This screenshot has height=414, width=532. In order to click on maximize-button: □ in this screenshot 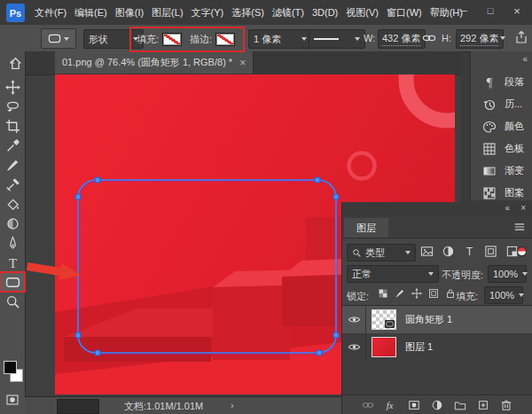, I will do `click(490, 11)`.